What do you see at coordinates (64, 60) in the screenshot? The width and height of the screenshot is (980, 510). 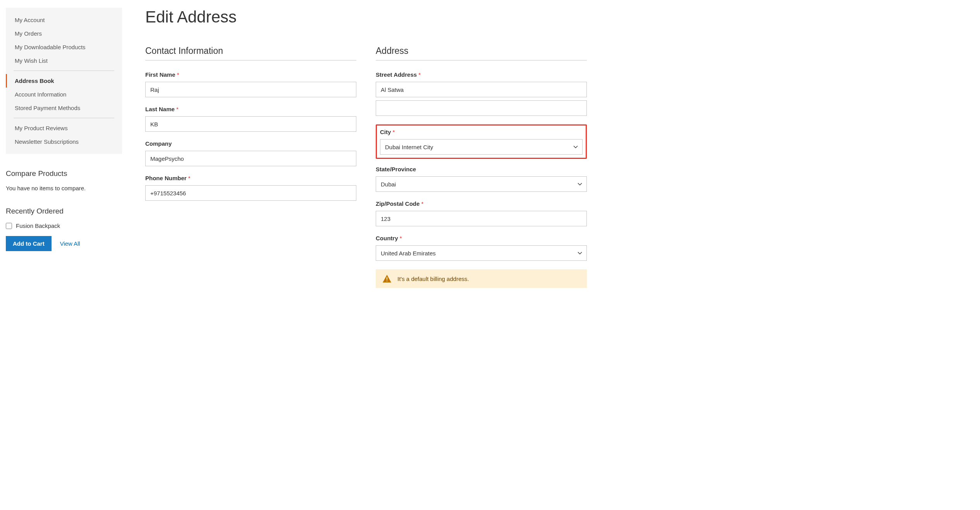 I see `nav-my-wish-list: My Wish List` at bounding box center [64, 60].